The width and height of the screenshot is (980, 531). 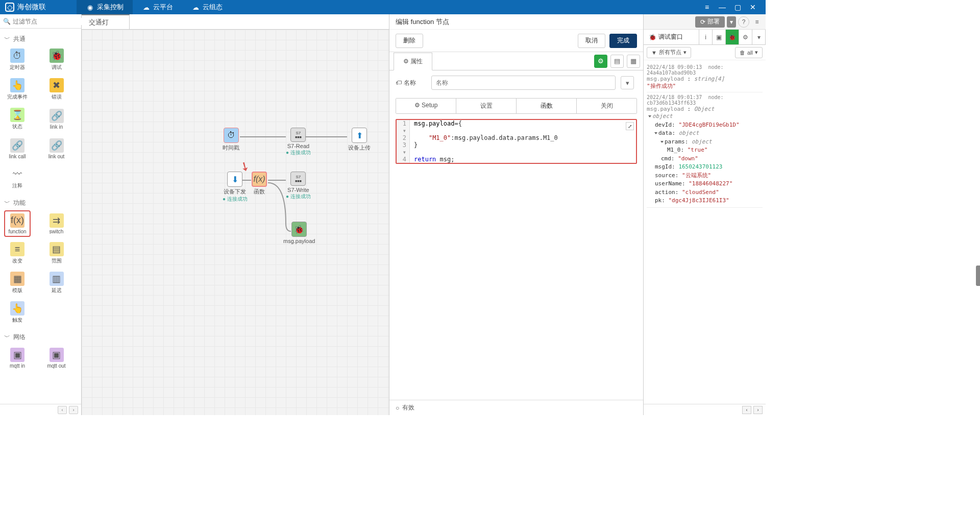 I want to click on deploy-dropdown: ▾, so click(x=731, y=22).